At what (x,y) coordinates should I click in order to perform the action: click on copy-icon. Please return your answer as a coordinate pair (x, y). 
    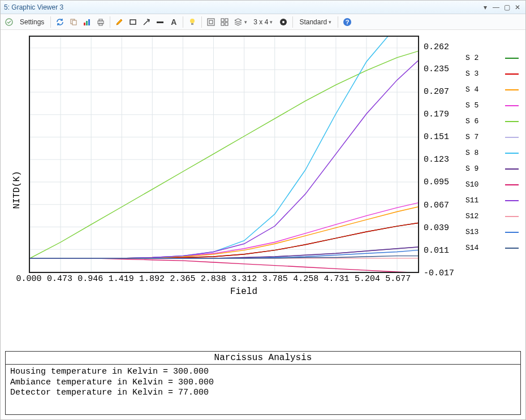
    Looking at the image, I should click on (74, 22).